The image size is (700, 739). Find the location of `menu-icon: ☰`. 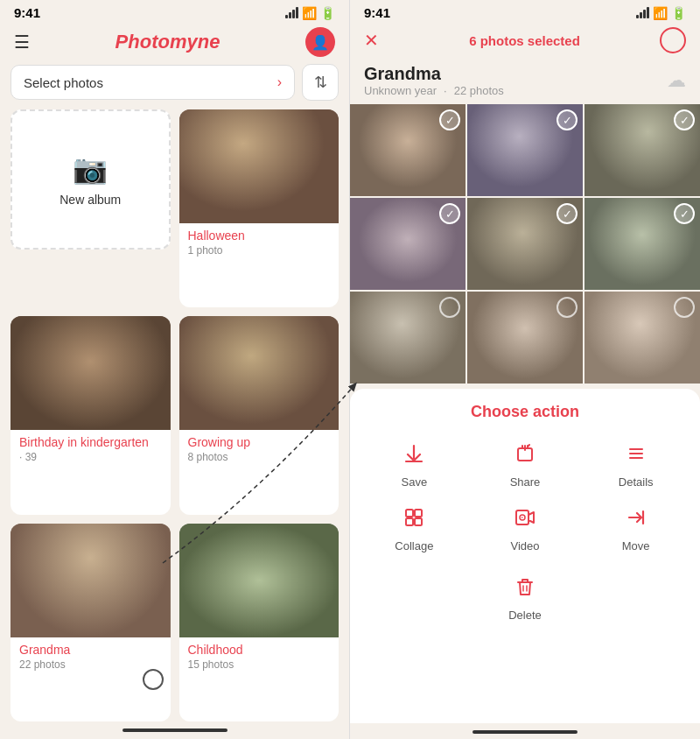

menu-icon: ☰ is located at coordinates (22, 42).